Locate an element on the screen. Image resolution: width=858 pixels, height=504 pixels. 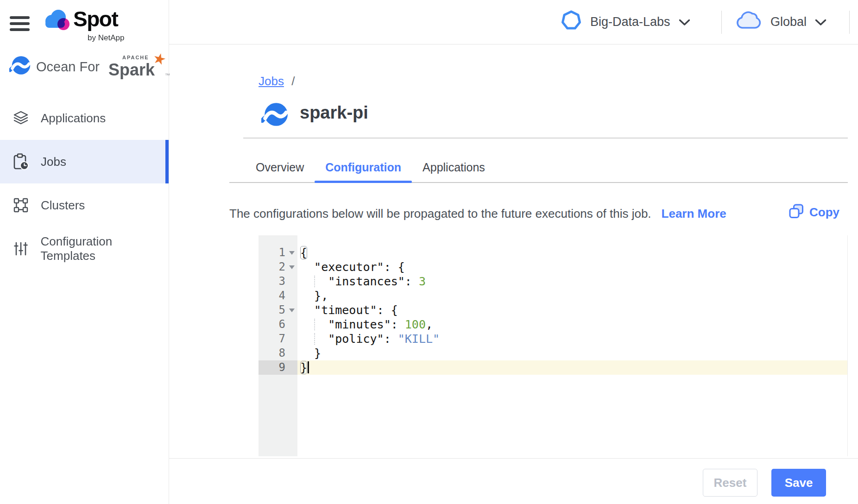
code-line-7: 7 "policy": "KILL" is located at coordinates (553, 339).